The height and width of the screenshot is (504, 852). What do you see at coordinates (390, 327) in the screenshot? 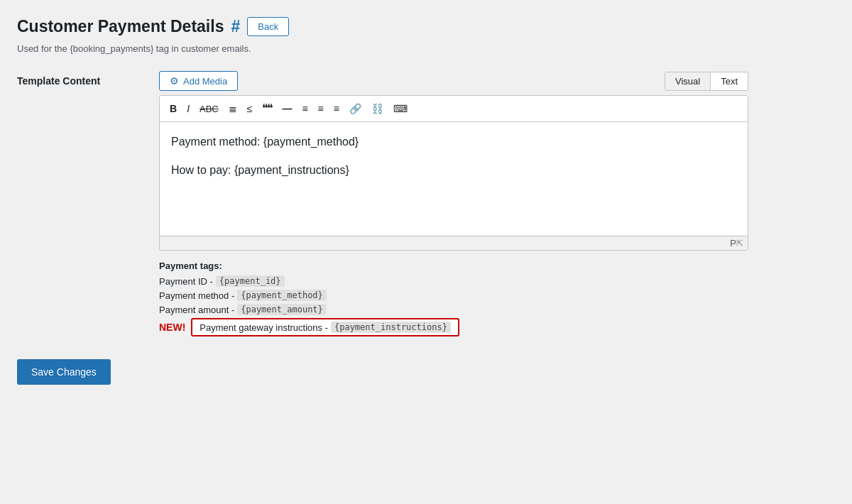
I see `tag-badge-payment-instructions: {payment_instructions}` at bounding box center [390, 327].